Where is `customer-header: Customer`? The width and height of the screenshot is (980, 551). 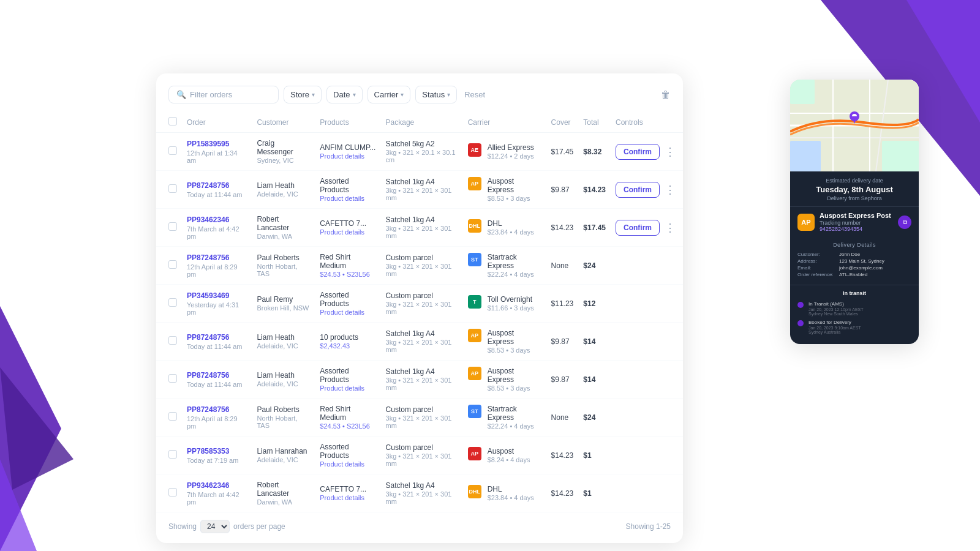
customer-header: Customer is located at coordinates (283, 123).